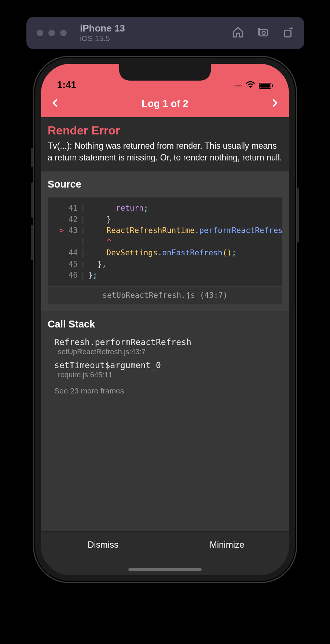  Describe the element at coordinates (165, 356) in the screenshot. I see `call-stack-block: Call Stack Refresh.performReactRefreshse…` at that location.